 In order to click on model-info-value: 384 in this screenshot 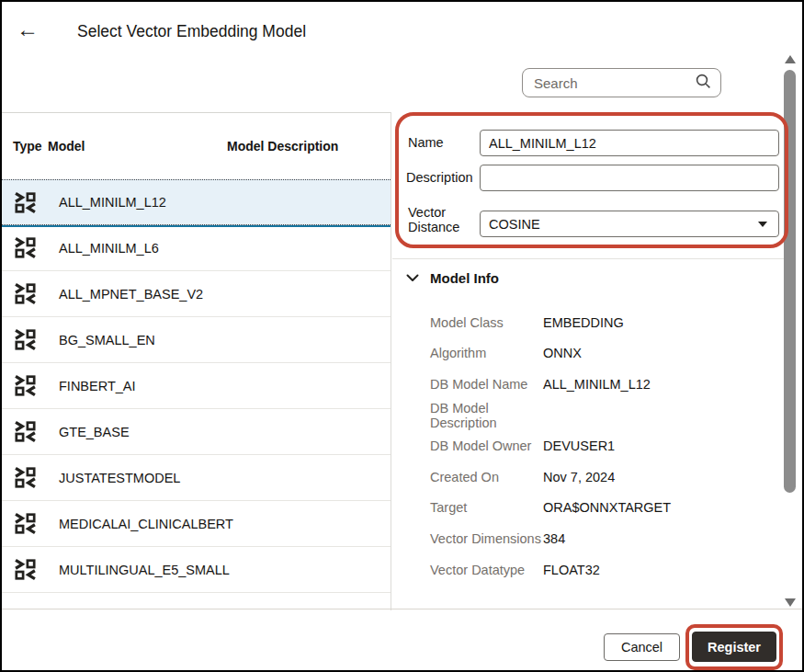, I will do `click(554, 539)`.